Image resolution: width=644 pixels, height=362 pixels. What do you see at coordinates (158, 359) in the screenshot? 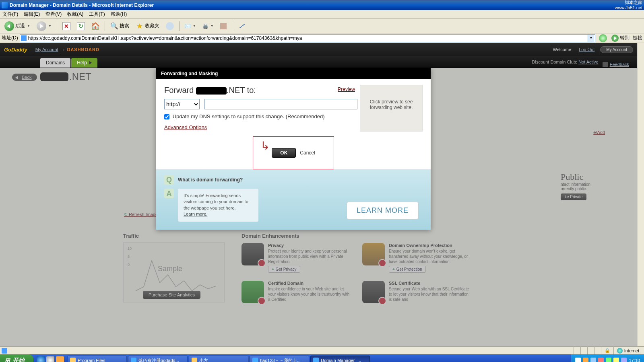
I see `task-2: 落伍有注册godadd...` at bounding box center [158, 359].